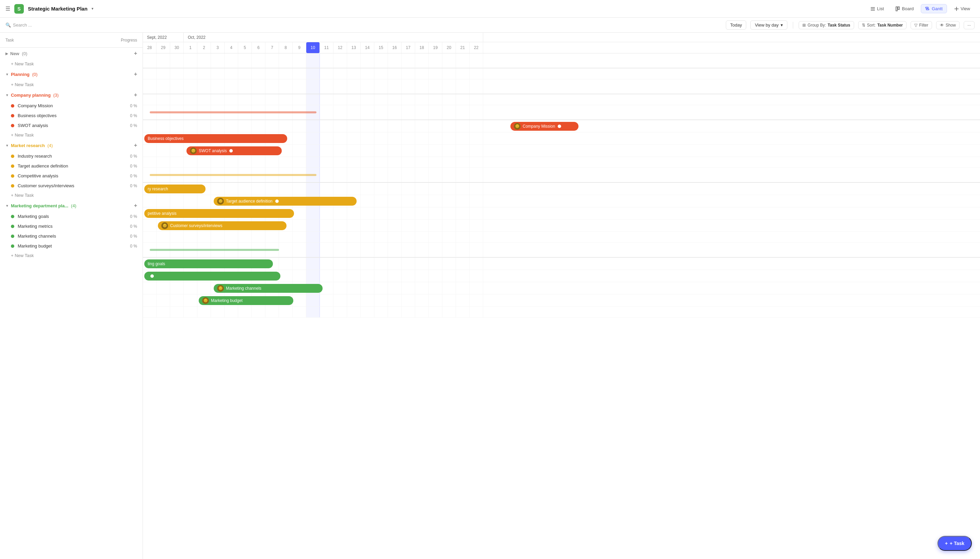  I want to click on gantt-bar: ting goals, so click(209, 264).